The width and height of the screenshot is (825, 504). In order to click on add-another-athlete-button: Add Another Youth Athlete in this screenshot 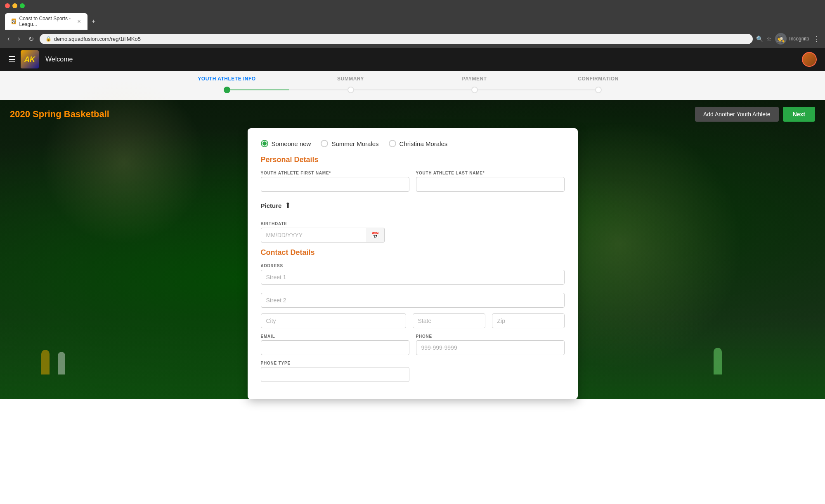, I will do `click(737, 114)`.